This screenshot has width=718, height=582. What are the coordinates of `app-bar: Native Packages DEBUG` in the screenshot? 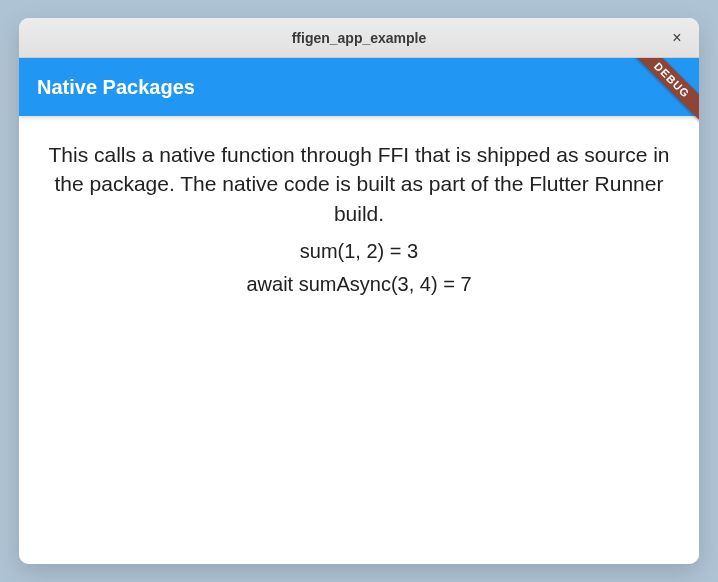 It's located at (359, 87).